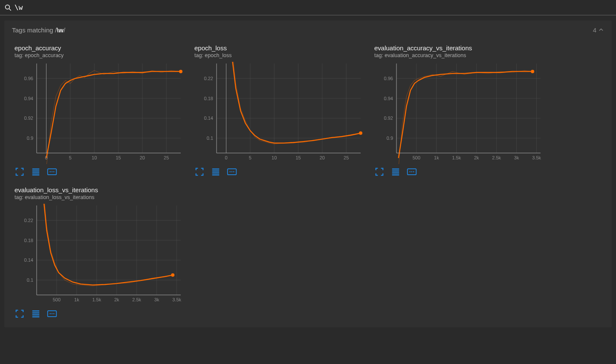 The image size is (616, 364). I want to click on chart-card: epoch_accuracy tag: epoch_accuracy 05101…, so click(100, 111).